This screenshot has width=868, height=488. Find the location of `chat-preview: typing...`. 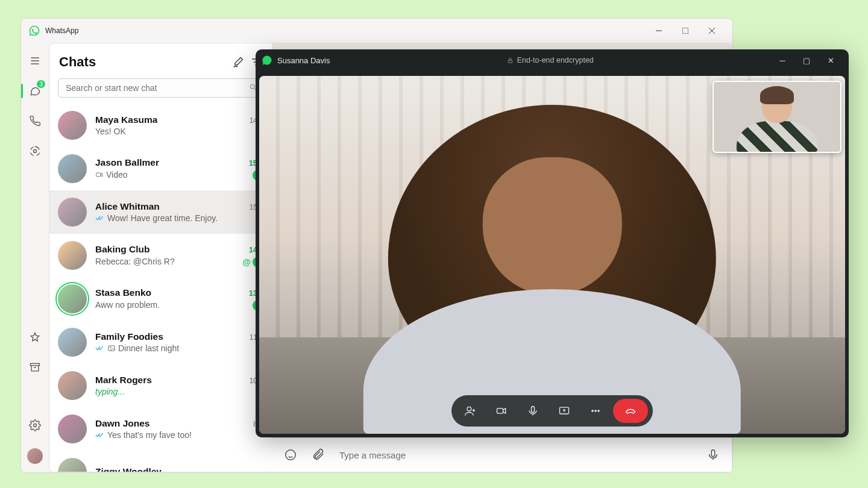

chat-preview: typing... is located at coordinates (110, 392).